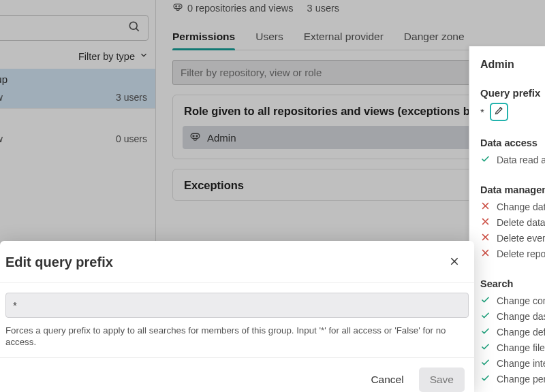 The image size is (545, 392). What do you see at coordinates (512, 143) in the screenshot?
I see `section-data-access: Data access` at bounding box center [512, 143].